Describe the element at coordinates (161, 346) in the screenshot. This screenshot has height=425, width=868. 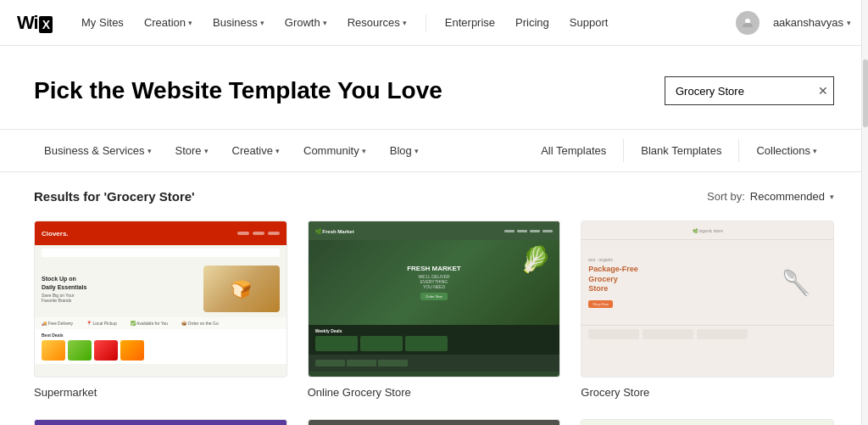
I see `thumb-bottom: Best Deals` at that location.